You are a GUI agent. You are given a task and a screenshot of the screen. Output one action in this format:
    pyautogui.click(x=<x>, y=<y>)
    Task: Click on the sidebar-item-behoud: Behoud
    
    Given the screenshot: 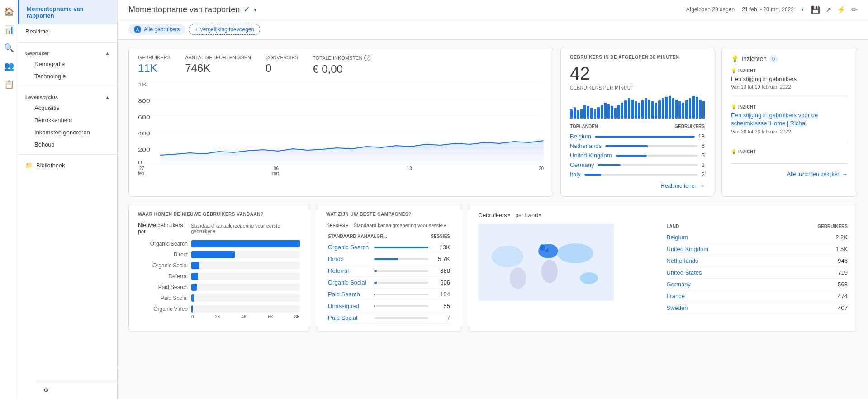 What is the action you would take?
    pyautogui.click(x=68, y=145)
    